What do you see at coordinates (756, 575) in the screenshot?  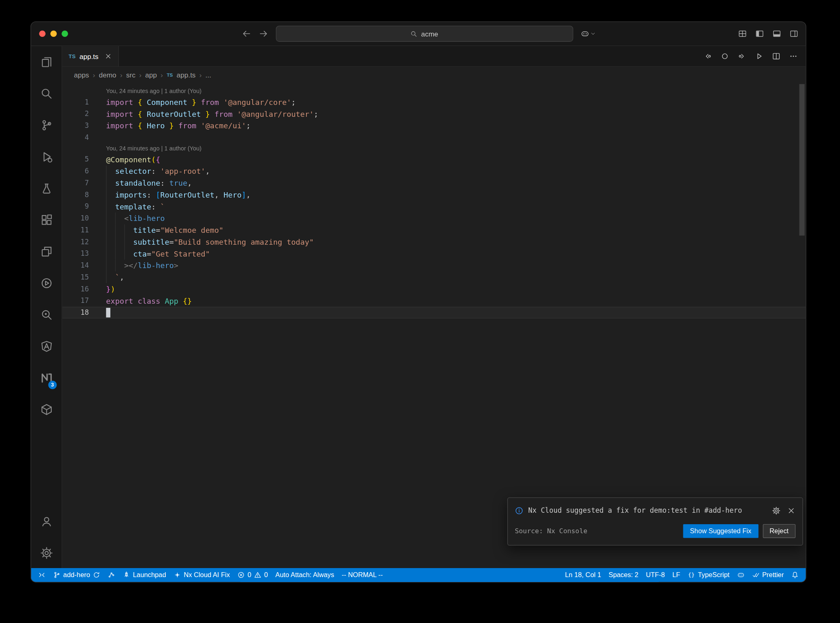 I see `check-double-icon` at bounding box center [756, 575].